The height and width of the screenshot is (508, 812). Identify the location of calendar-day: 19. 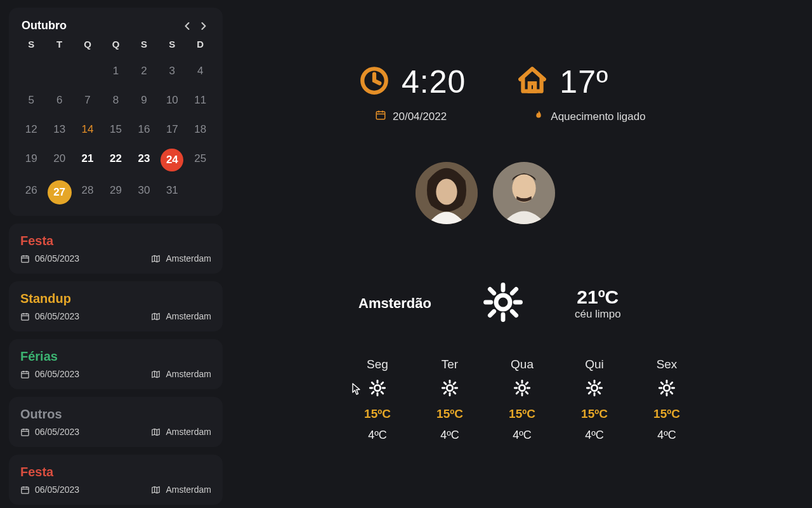
(32, 159).